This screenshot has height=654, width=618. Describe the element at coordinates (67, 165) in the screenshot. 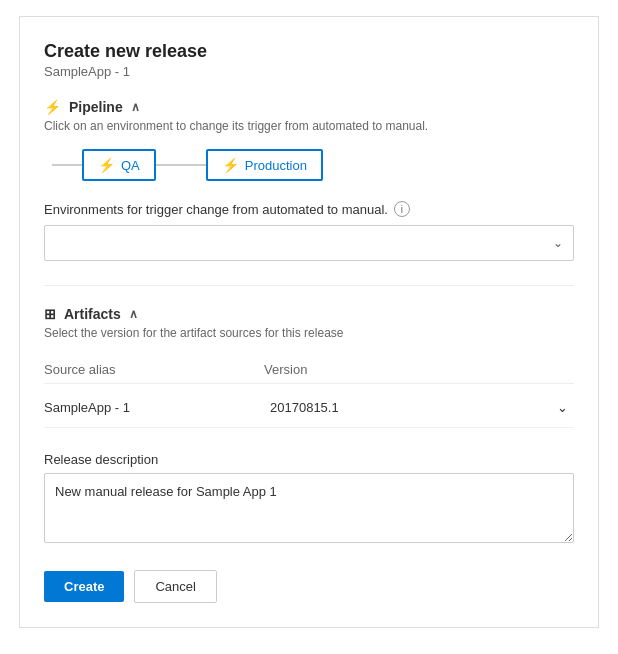

I see `pipeline-line-start` at that location.